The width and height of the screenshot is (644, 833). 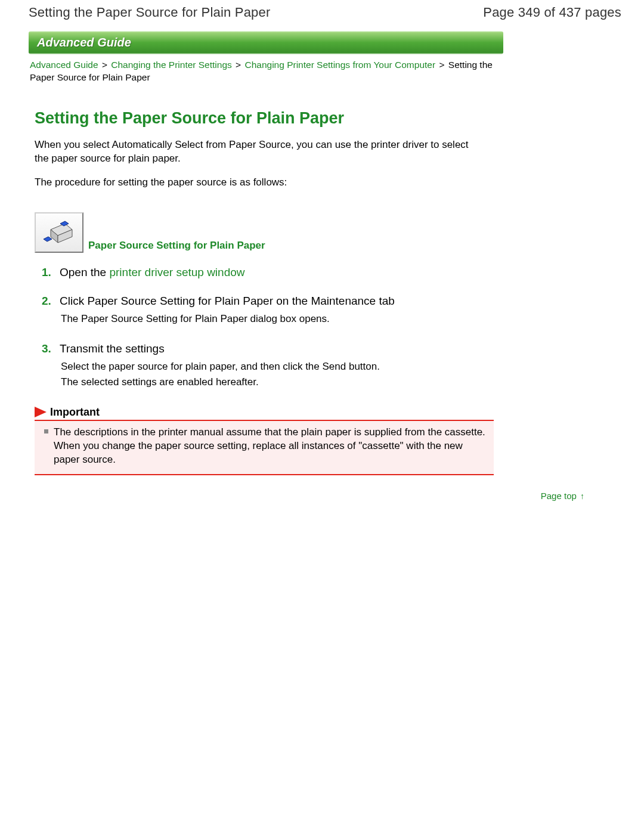 What do you see at coordinates (48, 349) in the screenshot?
I see `step-number: 3` at bounding box center [48, 349].